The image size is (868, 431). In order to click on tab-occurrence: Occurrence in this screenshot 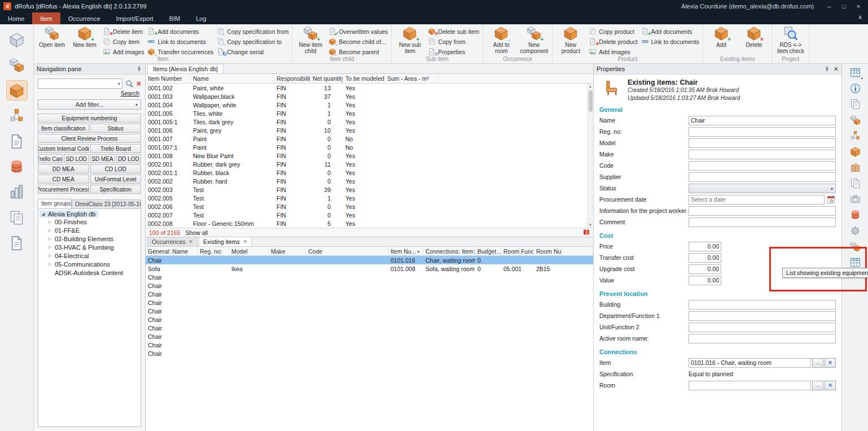, I will do `click(85, 18)`.